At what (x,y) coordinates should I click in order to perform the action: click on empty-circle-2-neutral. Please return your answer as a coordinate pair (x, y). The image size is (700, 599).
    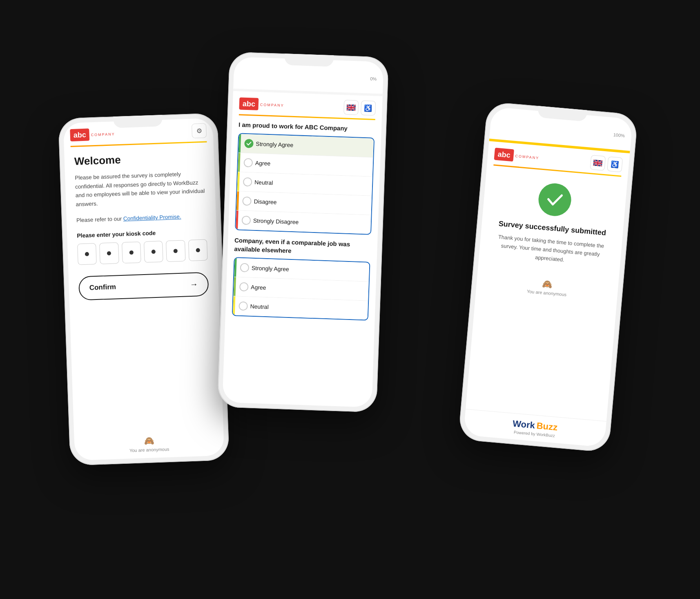
    Looking at the image, I should click on (243, 306).